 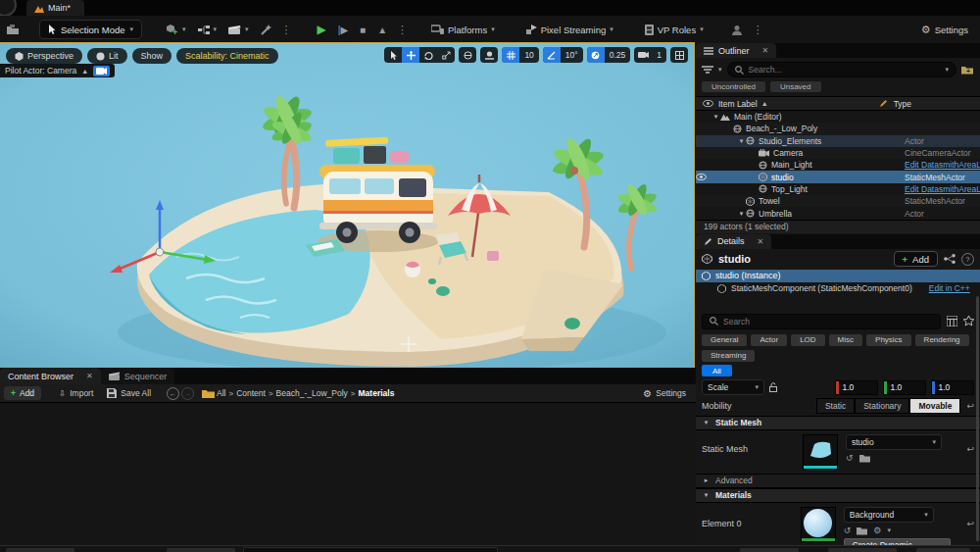 What do you see at coordinates (857, 388) in the screenshot?
I see `scale-x-field: 1.0` at bounding box center [857, 388].